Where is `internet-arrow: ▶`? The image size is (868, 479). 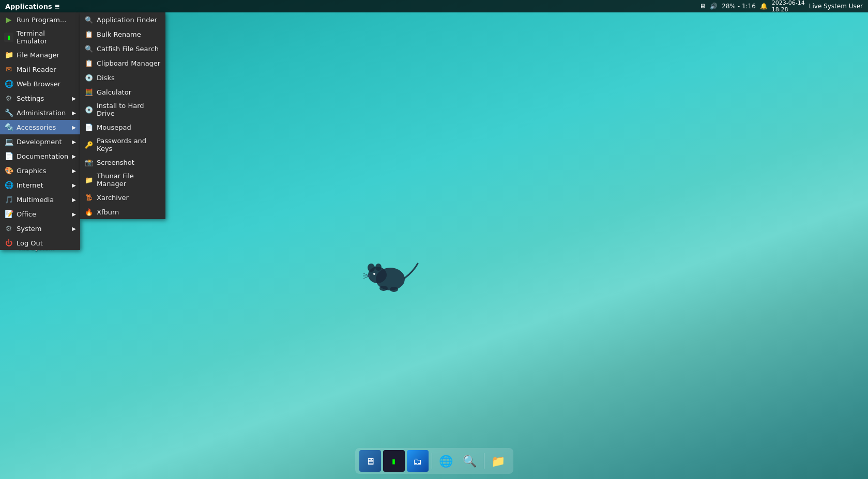
internet-arrow: ▶ is located at coordinates (74, 185).